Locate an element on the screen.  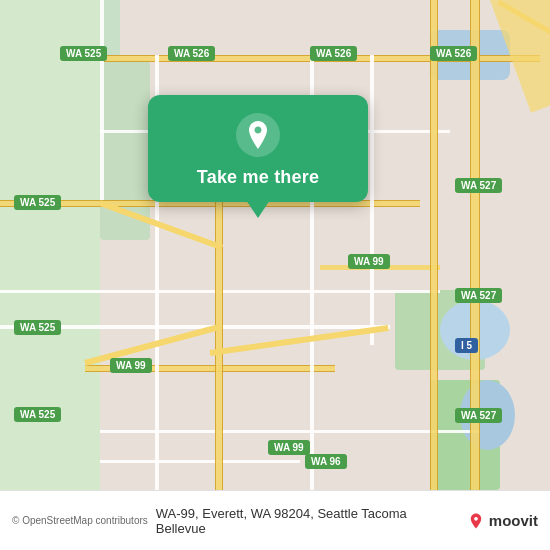
popup-label: Take me there is located at coordinates (258, 178).